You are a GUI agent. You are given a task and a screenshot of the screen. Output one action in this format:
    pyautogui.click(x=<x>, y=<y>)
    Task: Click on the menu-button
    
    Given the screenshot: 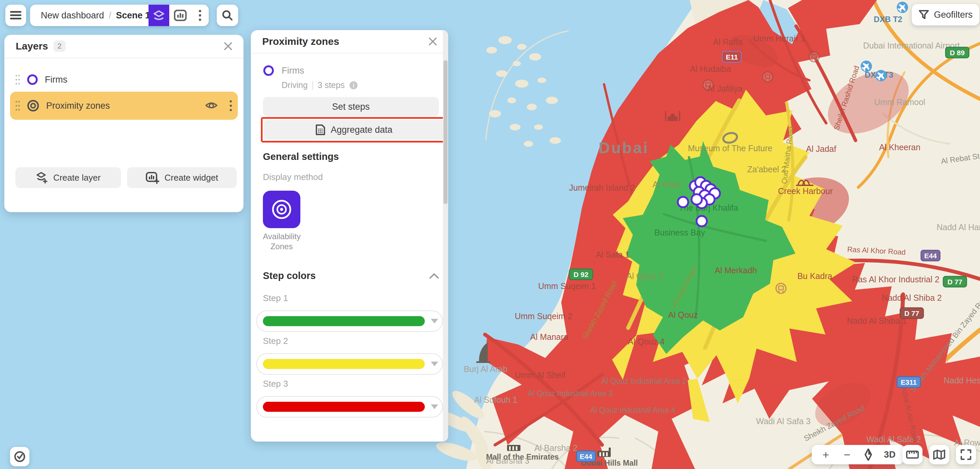 What is the action you would take?
    pyautogui.click(x=16, y=15)
    